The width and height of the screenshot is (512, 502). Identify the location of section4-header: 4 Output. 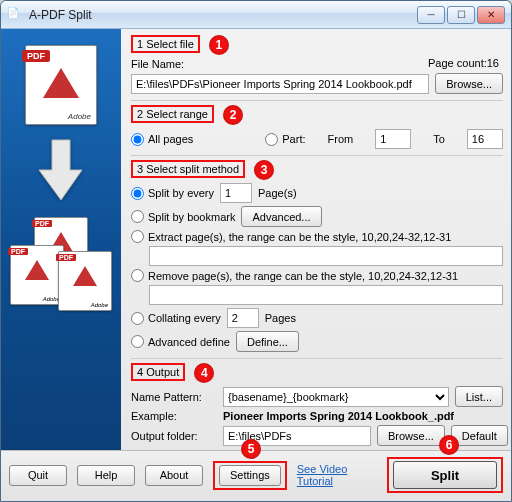
(158, 372).